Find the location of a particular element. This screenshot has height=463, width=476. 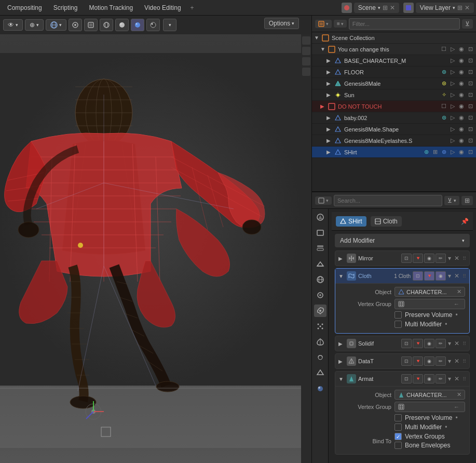

cloth-vertex-group-value: ← is located at coordinates (430, 304).